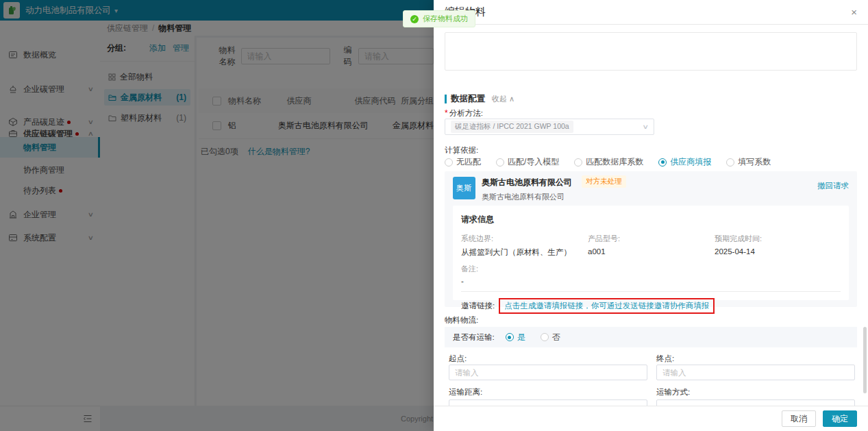 The width and height of the screenshot is (868, 431). Describe the element at coordinates (776, 245) in the screenshot. I see `field-expected-date: 预期完成时间: 2025-04-14` at that location.